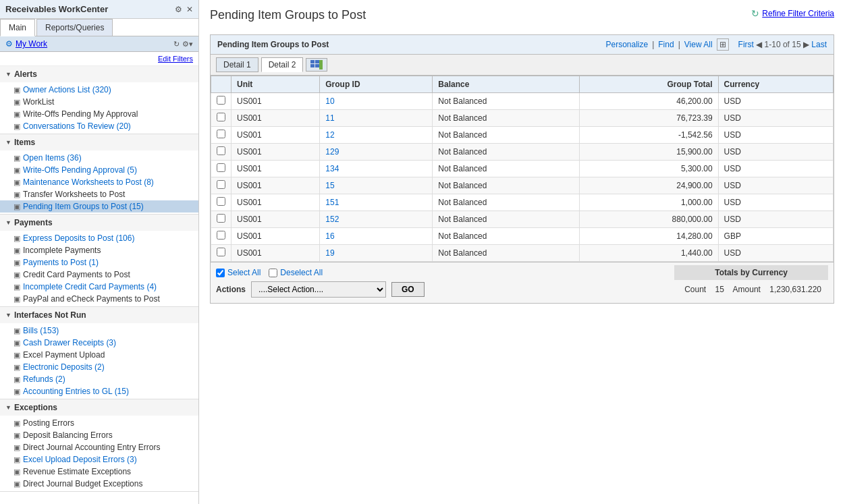 This screenshot has height=504, width=845. I want to click on section-exceptions-header: ▼ Exceptions, so click(99, 408).